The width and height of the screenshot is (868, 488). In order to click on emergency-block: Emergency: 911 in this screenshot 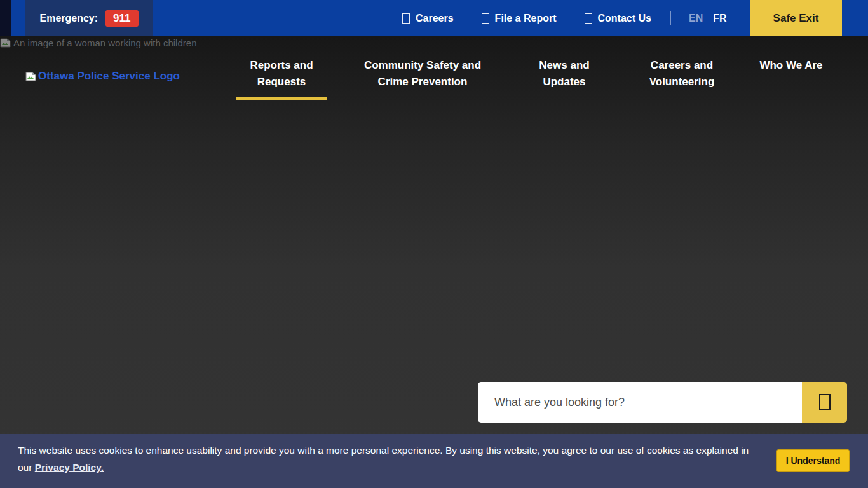, I will do `click(89, 18)`.